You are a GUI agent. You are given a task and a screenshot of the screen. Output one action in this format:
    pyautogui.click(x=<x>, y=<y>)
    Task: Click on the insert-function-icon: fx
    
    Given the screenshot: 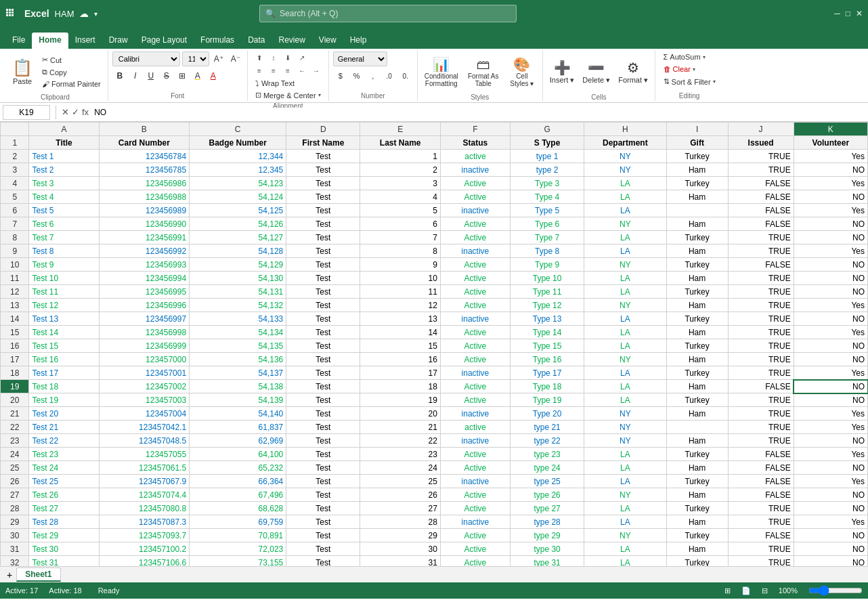 What is the action you would take?
    pyautogui.click(x=85, y=112)
    